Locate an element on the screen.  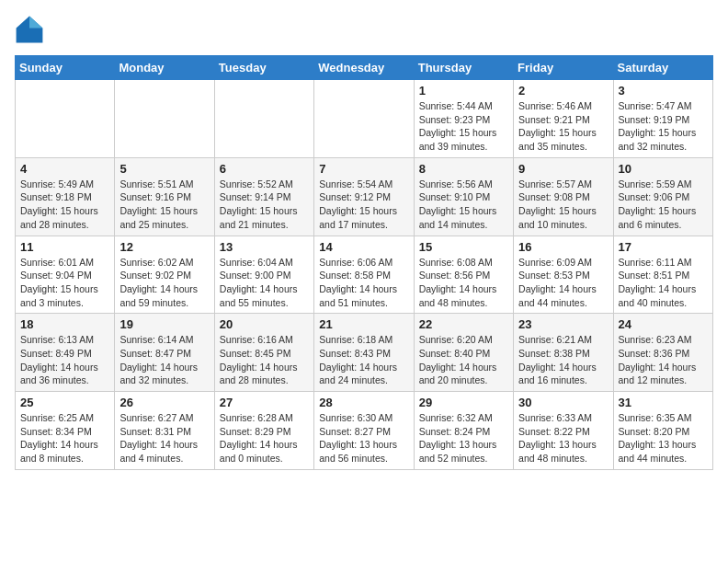
calendar-cell: 8Sunrise: 5:56 AMSunset: 9:10 PMDaylight… is located at coordinates (463, 197).